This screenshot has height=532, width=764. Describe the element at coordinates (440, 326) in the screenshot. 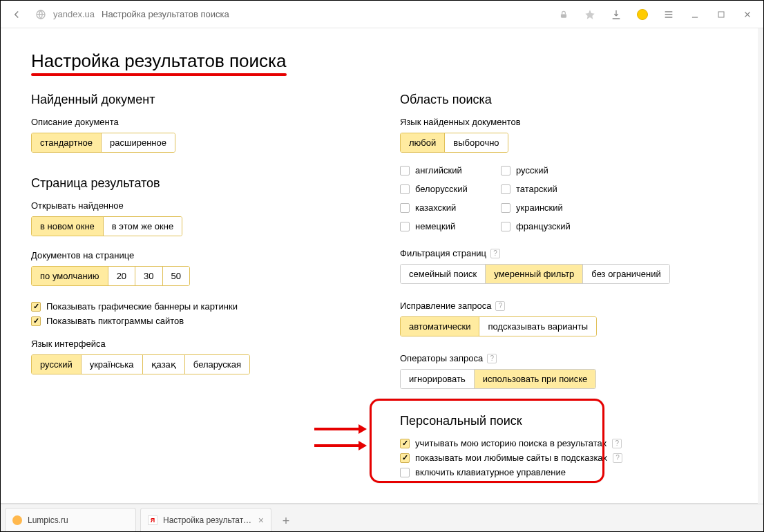

I see `correction-auto: автоматически` at that location.